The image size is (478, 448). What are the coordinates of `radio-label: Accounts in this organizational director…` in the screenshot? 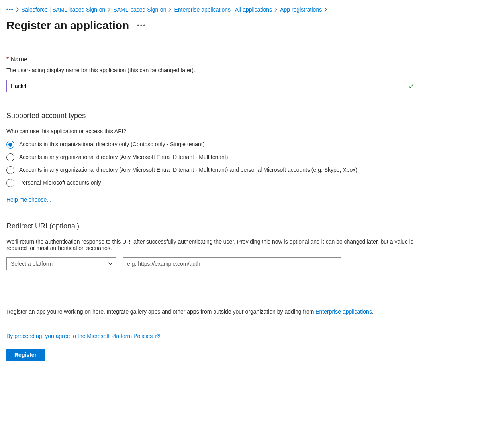 It's located at (112, 145).